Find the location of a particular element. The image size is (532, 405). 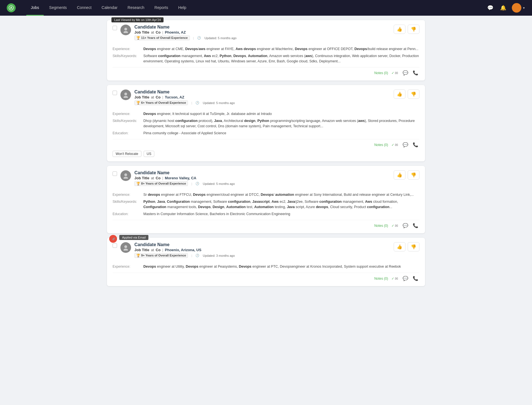

location-0: Phoenix, AZ is located at coordinates (175, 32).